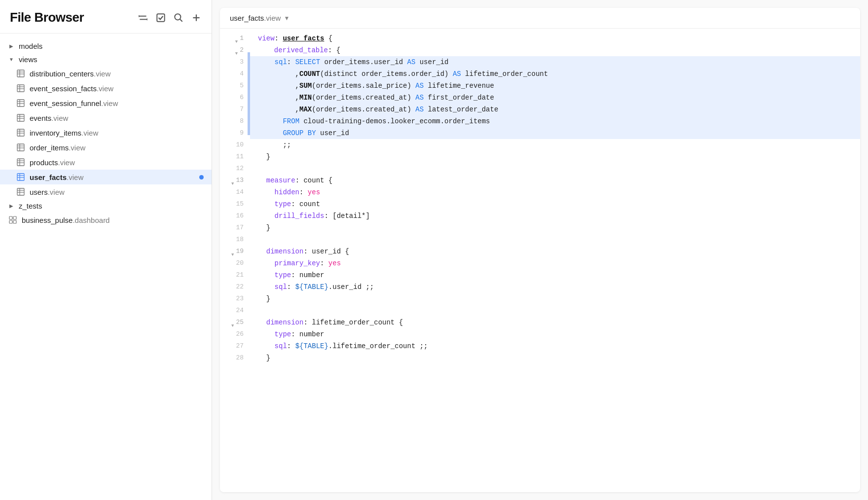  Describe the element at coordinates (555, 145) in the screenshot. I see `code-line-10: ;;` at that location.